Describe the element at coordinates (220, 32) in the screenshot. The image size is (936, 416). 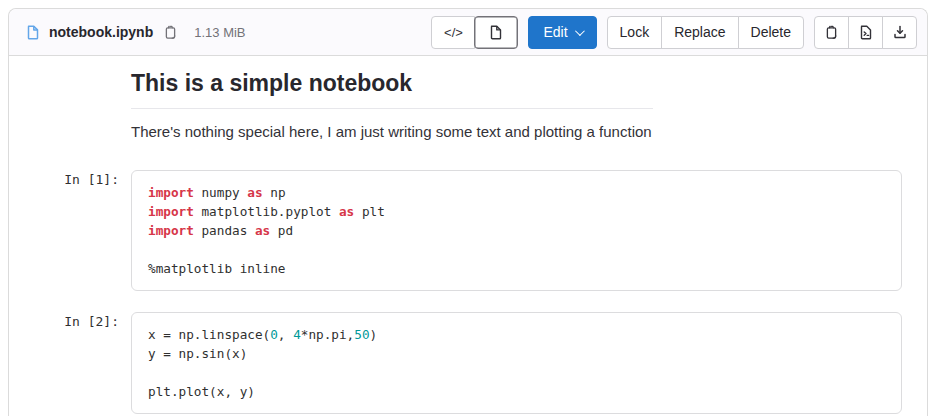
I see `file-size: 1.13 MiB` at that location.